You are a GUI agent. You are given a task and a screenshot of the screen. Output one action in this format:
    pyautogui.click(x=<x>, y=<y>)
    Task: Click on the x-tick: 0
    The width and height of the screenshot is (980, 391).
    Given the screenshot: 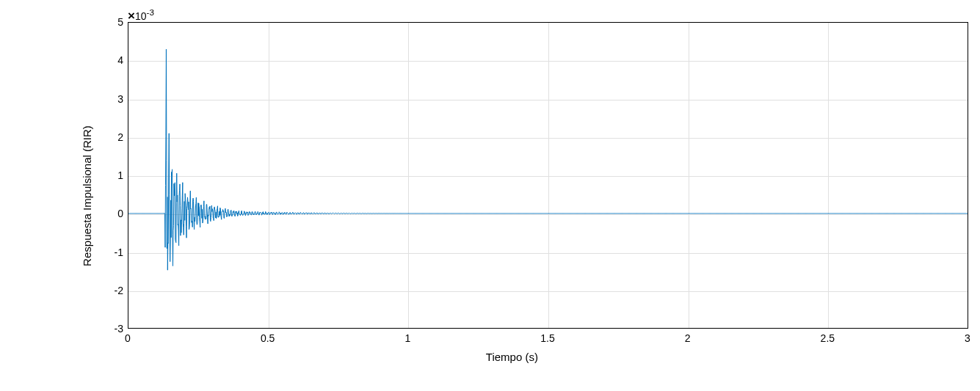 What is the action you would take?
    pyautogui.click(x=128, y=338)
    